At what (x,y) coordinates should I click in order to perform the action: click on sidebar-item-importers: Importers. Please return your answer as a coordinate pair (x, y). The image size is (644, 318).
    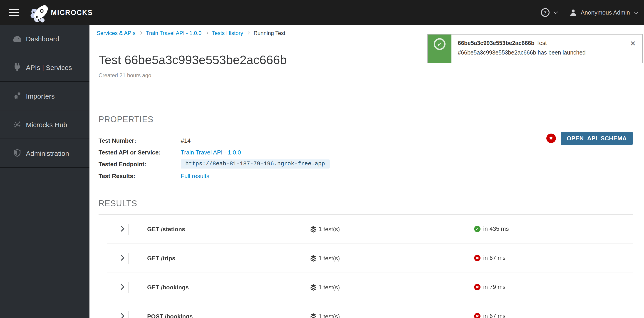
    Looking at the image, I should click on (45, 96).